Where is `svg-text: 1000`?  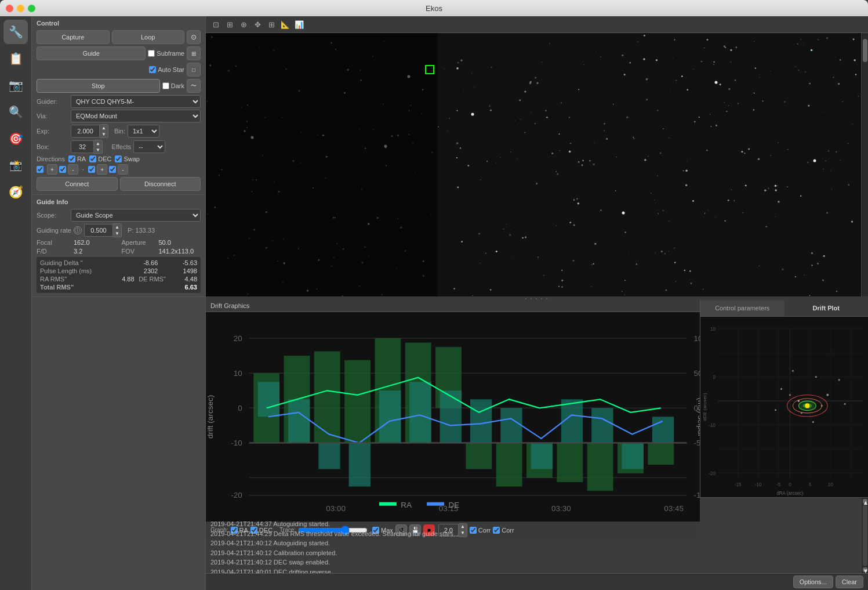
svg-text: 1000 is located at coordinates (697, 339).